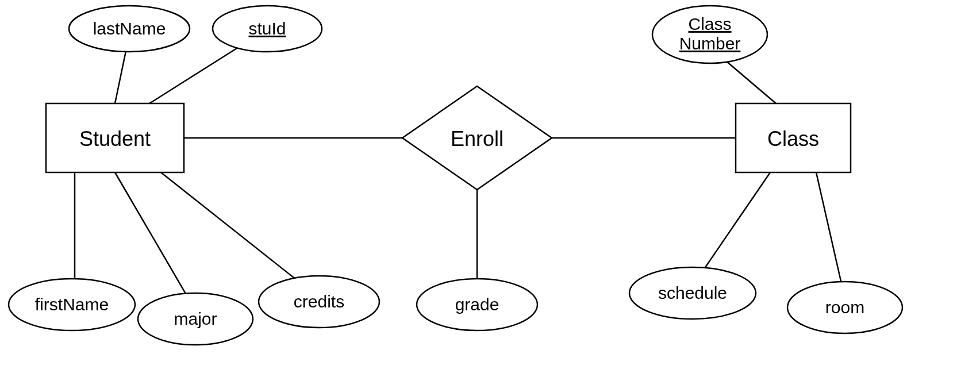 The height and width of the screenshot is (373, 980). I want to click on attr-lastname-label: lastName, so click(130, 29).